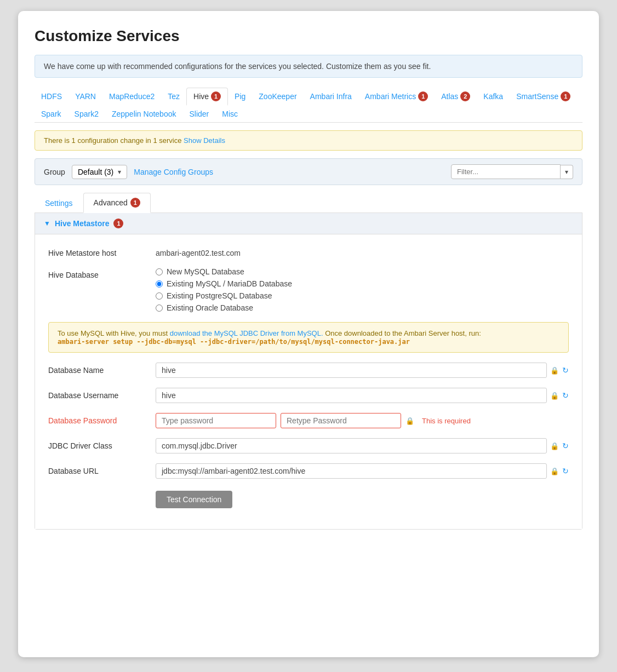 The image size is (617, 672). What do you see at coordinates (544, 96) in the screenshot?
I see `tab-smartsense: SmartSense 1` at bounding box center [544, 96].